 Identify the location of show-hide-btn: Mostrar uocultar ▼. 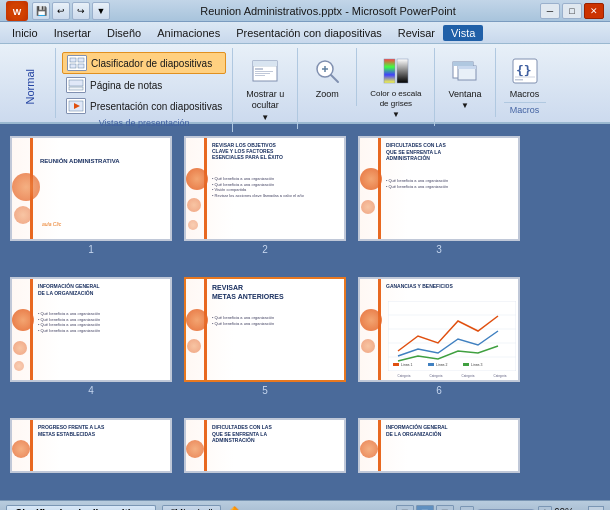
(265, 88).